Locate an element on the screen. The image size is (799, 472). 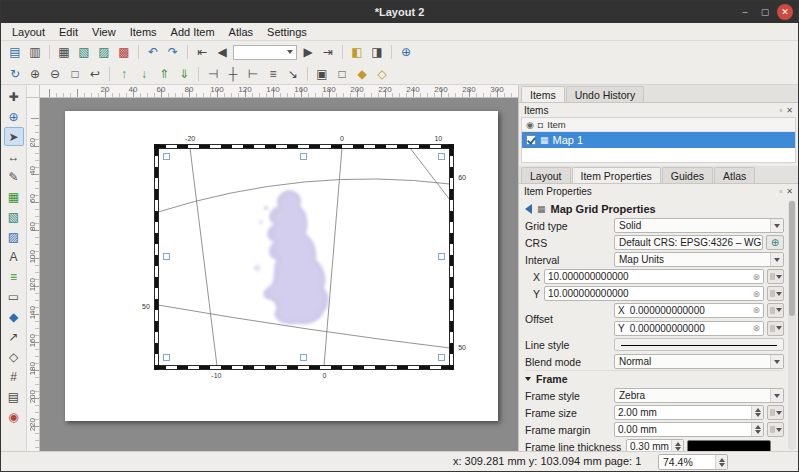
menu-edit: Edit is located at coordinates (68, 32).